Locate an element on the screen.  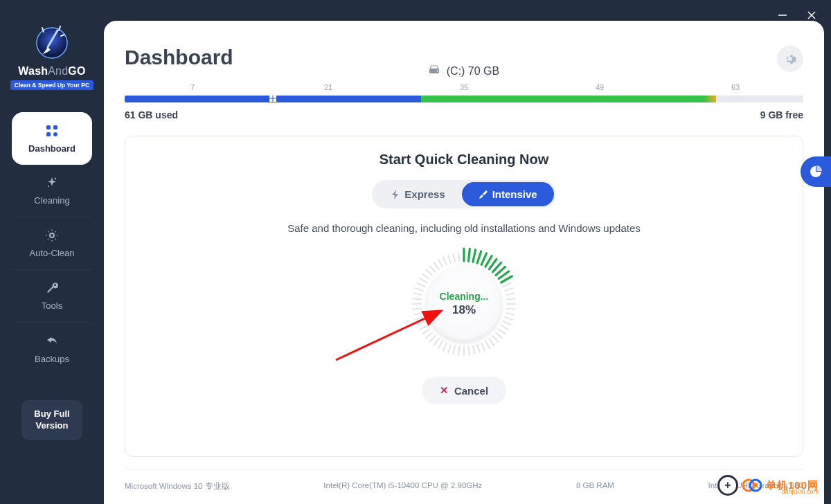
buy-full-version-button: Buy Full Version is located at coordinates (52, 420).